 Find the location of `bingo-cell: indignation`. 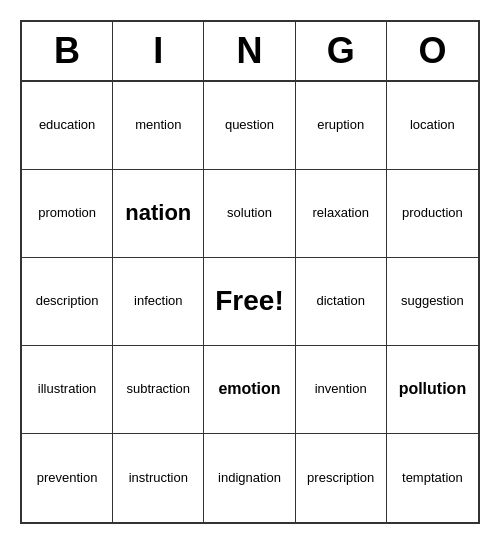

bingo-cell: indignation is located at coordinates (250, 478).